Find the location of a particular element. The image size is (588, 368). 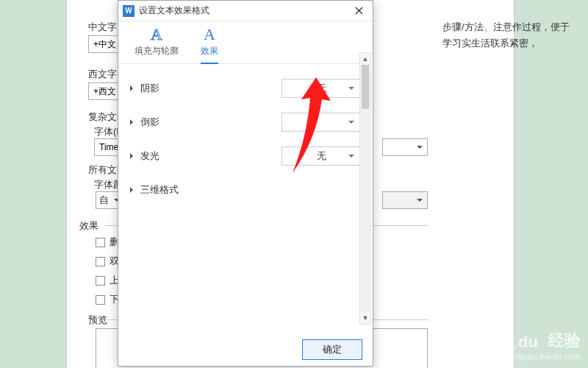

scroll-track is located at coordinates (365, 188).